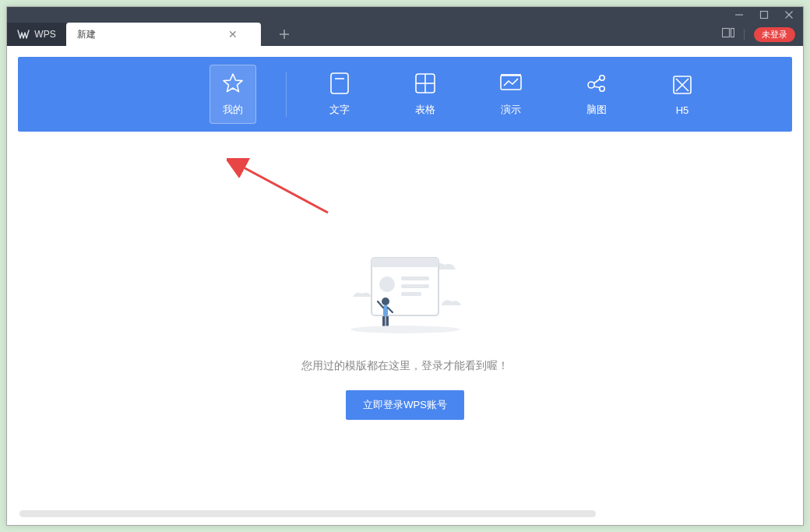 The width and height of the screenshot is (810, 532). What do you see at coordinates (425, 94) in the screenshot?
I see `nav-item-spreadsheet: 表格` at bounding box center [425, 94].